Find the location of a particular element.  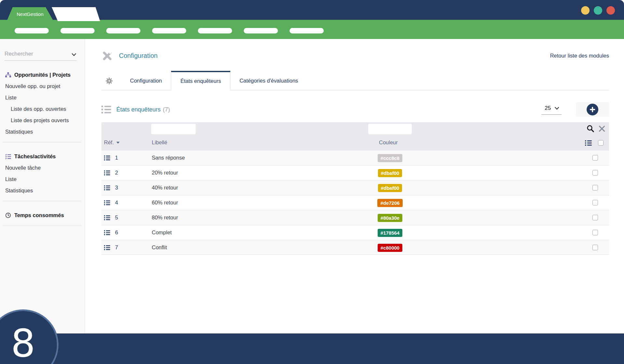

column-ref-sort: Réf. is located at coordinates (112, 142).